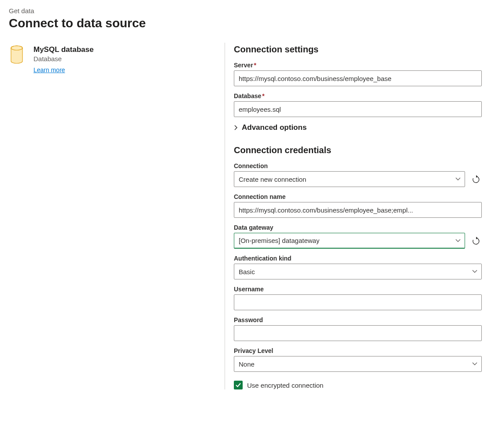 Image resolution: width=495 pixels, height=448 pixels. What do you see at coordinates (285, 386) in the screenshot?
I see `use-encrypted-connection-label: Use encrypted connection` at bounding box center [285, 386].